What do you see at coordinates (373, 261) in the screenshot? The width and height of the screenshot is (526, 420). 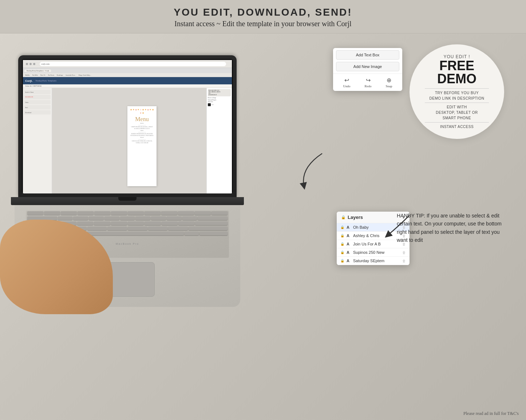 I see `layer-item-4: 🔒 A Saturday SEptem 🗑` at bounding box center [373, 261].